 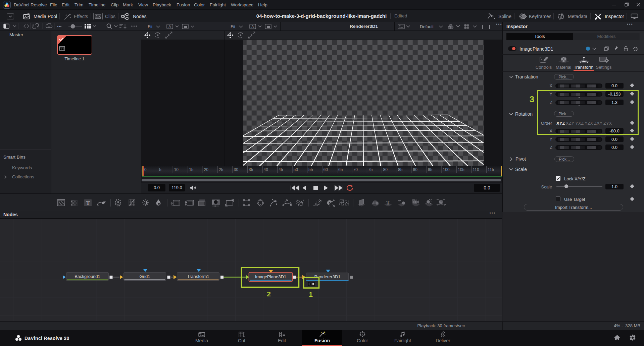 What do you see at coordinates (198, 276) in the screenshot?
I see `svg-text: Transform1` at bounding box center [198, 276].